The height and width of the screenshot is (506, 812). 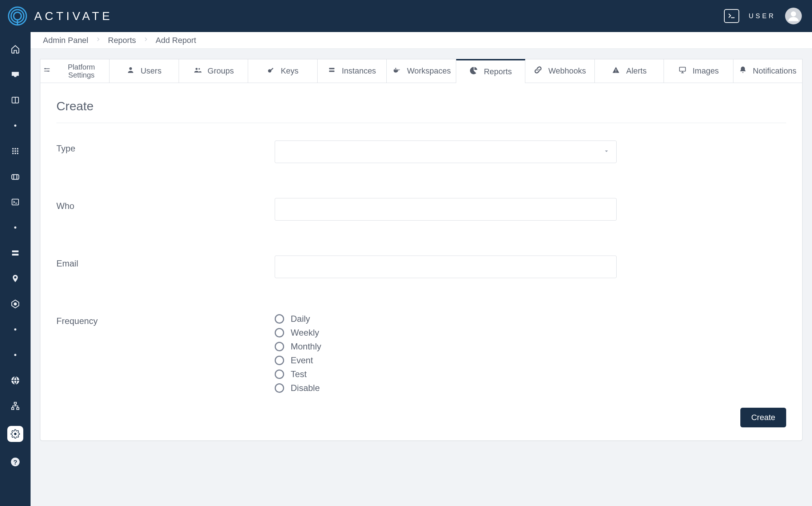 I want to click on panel-title: Create, so click(x=421, y=111).